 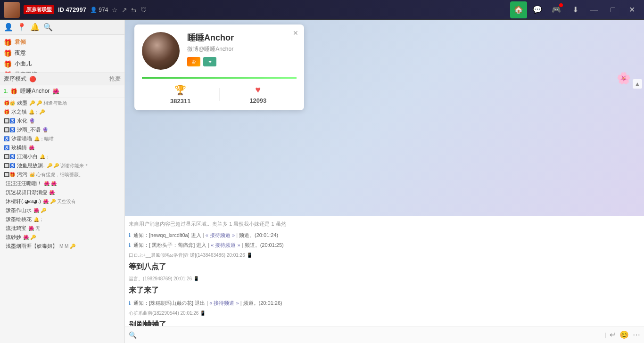 What do you see at coordinates (385, 335) in the screenshot?
I see `chat-input-area: 🔍 | ↵ 😊 ⋯` at bounding box center [385, 335].